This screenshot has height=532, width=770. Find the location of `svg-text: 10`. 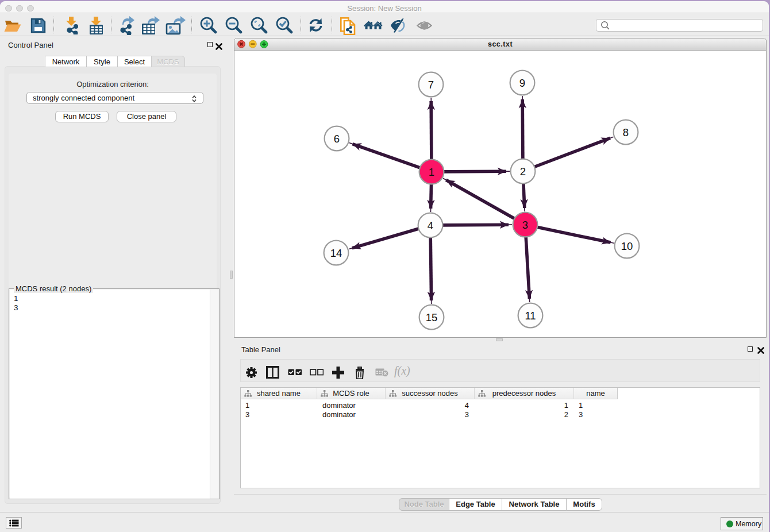

svg-text: 10 is located at coordinates (627, 246).